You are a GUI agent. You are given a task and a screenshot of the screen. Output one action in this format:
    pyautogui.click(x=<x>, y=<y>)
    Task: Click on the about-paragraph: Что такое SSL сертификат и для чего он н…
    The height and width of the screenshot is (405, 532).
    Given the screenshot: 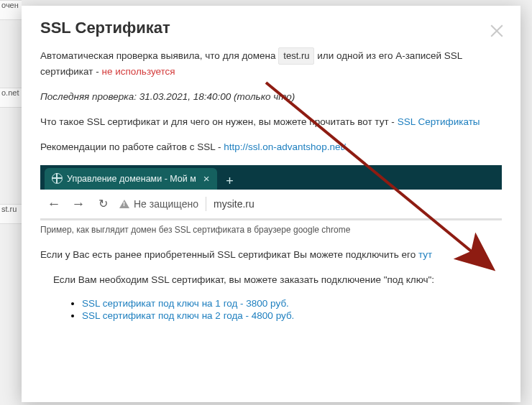 What is the action you would take?
    pyautogui.click(x=271, y=122)
    